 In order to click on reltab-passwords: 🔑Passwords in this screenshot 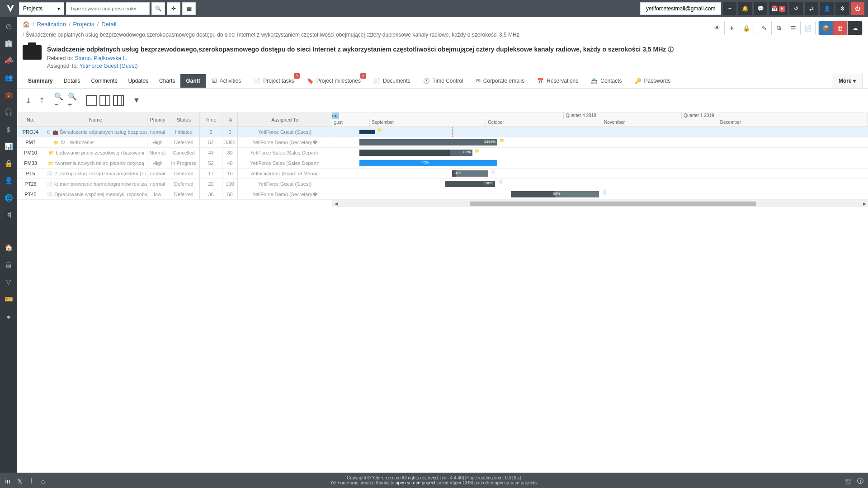, I will do `click(653, 81)`.